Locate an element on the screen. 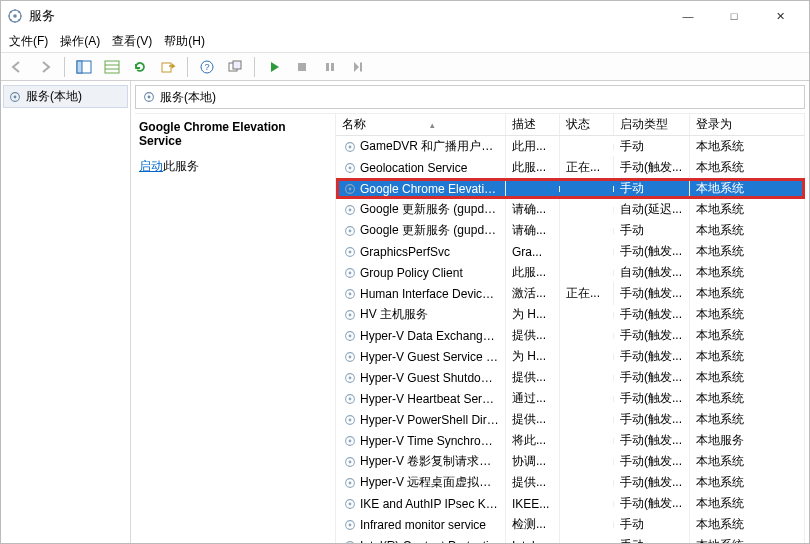 This screenshot has height=544, width=810. service-row: GraphicsPerfSvcGra...手动(触发...本地系统 is located at coordinates (570, 252).